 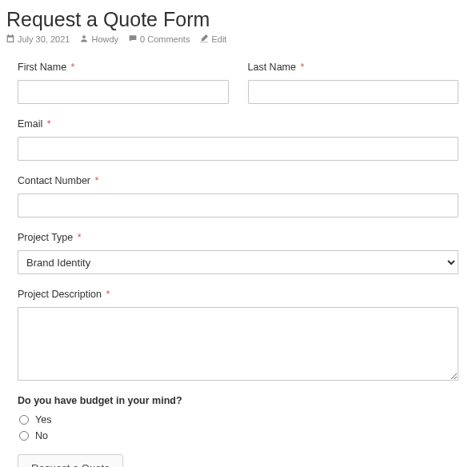 I want to click on option-label: No, so click(x=42, y=436).